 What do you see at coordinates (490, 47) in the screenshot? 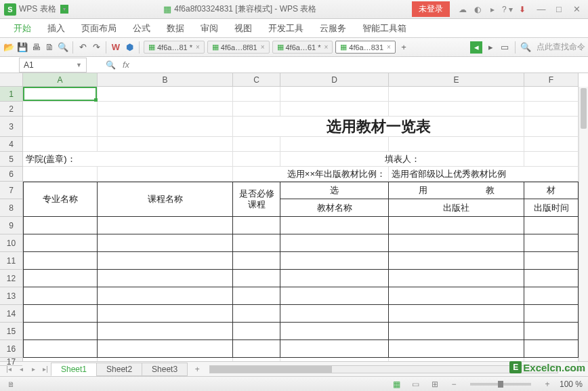
I see `nav-next-icon: ▸` at bounding box center [490, 47].